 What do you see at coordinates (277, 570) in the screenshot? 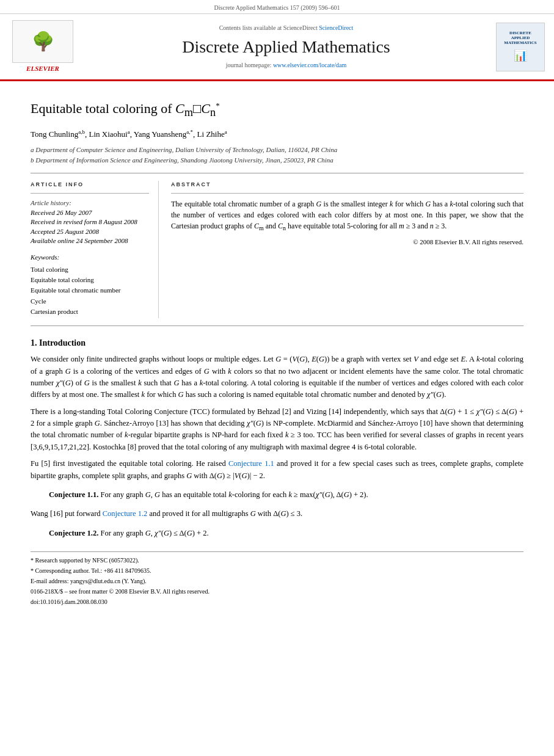
I see `footnote-star2: * Corresponding author. Tel.: +86 411 84…` at bounding box center [277, 570].